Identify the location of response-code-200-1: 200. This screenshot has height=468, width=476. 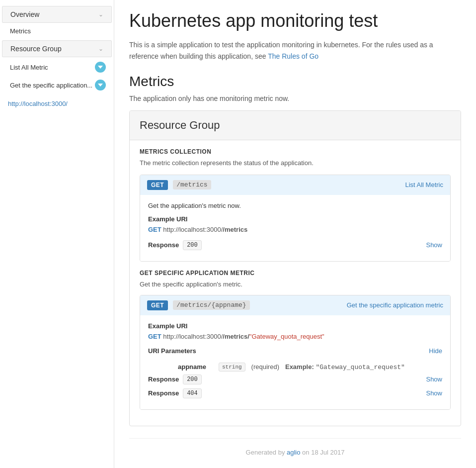
(192, 245).